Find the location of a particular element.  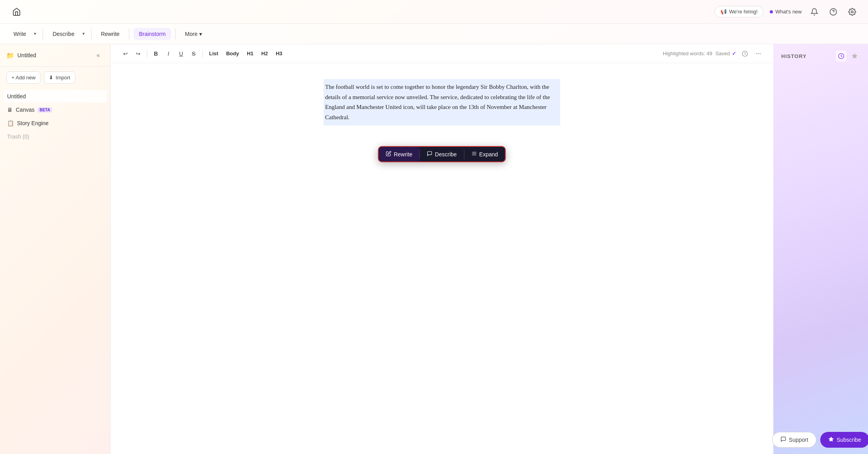

describe-icon is located at coordinates (430, 154).